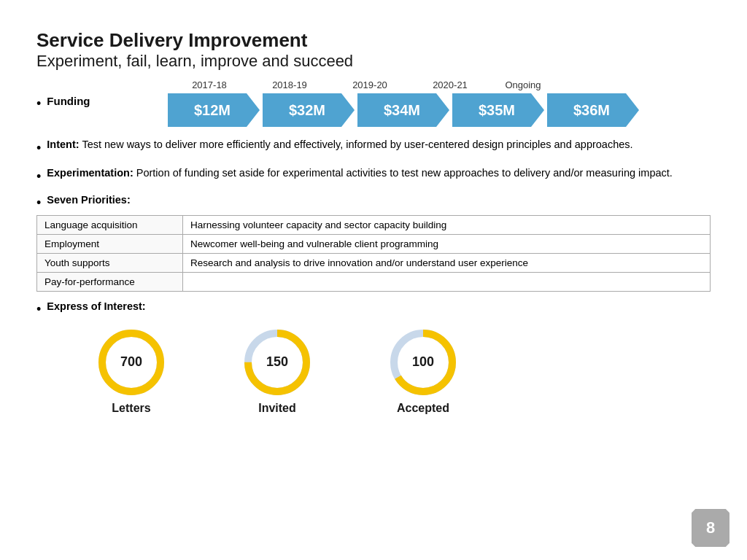 This screenshot has height=560, width=747. What do you see at coordinates (374, 41) in the screenshot?
I see `slide-title: Service Delivery Improvement` at bounding box center [374, 41].